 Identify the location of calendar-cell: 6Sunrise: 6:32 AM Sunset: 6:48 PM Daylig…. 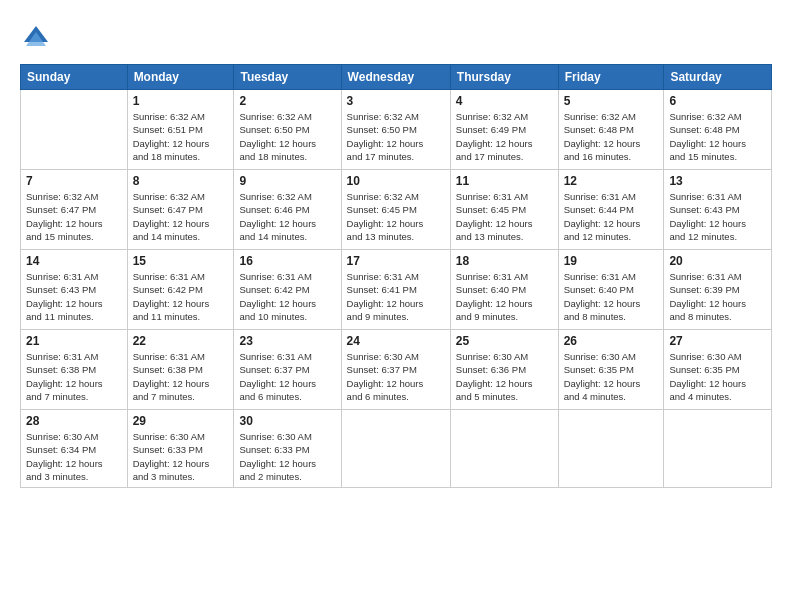
(718, 130).